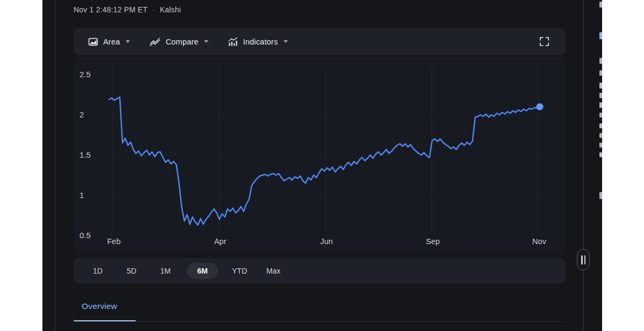 The image size is (644, 331). I want to click on y-axis-tick: 1.5, so click(85, 155).